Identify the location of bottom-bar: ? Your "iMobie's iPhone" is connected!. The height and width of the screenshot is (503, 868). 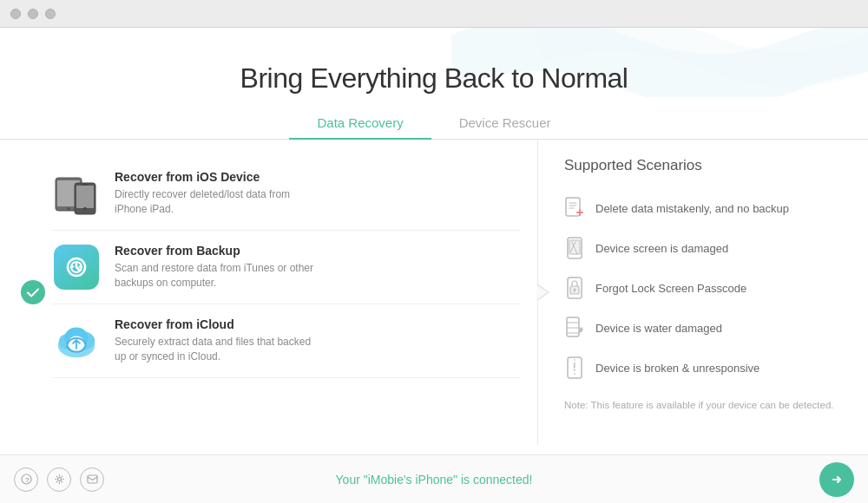
(434, 479).